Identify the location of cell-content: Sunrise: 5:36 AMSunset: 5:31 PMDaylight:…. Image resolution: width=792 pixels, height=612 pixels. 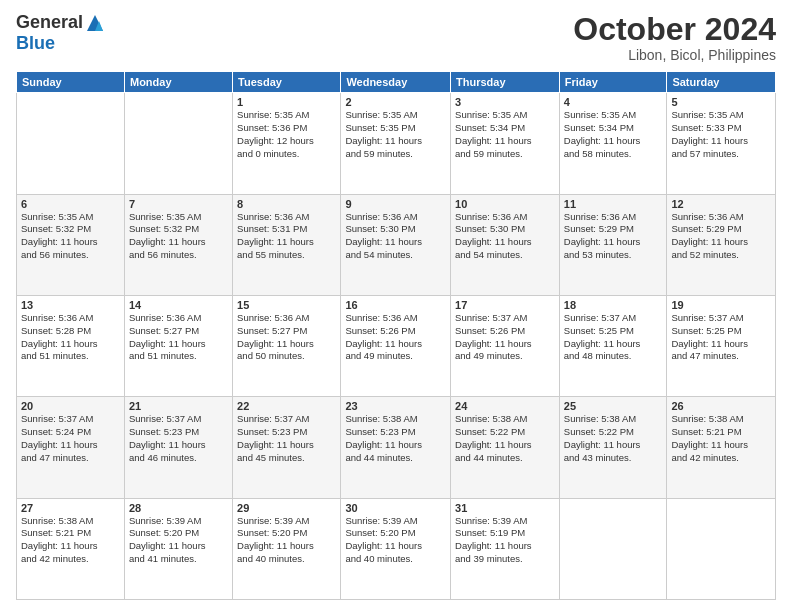
(286, 236).